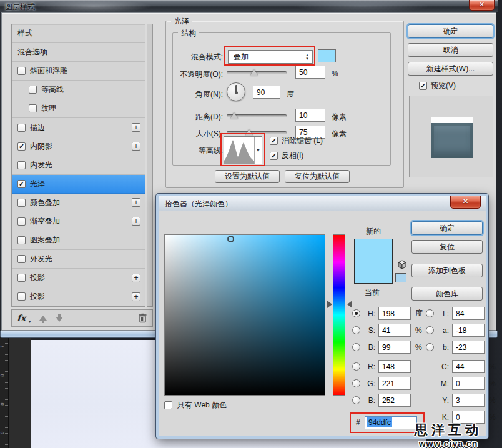 The height and width of the screenshot is (448, 502). Describe the element at coordinates (79, 52) in the screenshot. I see `sidebar-item-1: 混合选项` at that location.